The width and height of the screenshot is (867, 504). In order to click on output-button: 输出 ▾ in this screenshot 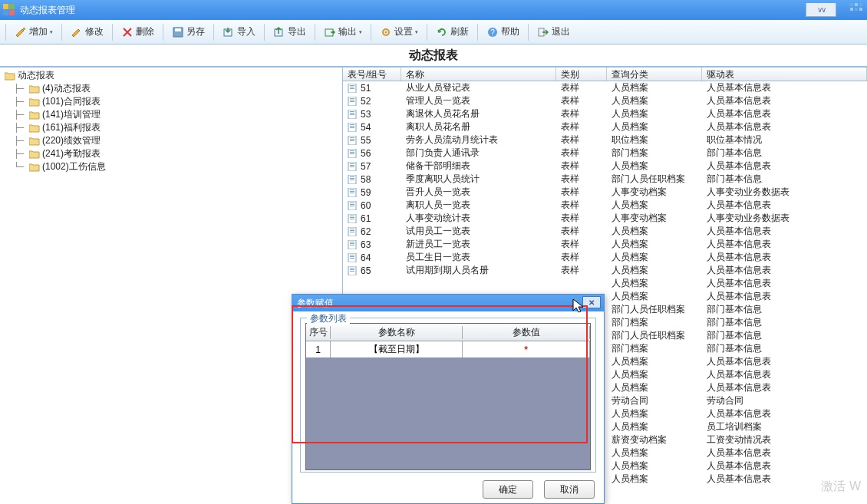, I will do `click(343, 32)`.